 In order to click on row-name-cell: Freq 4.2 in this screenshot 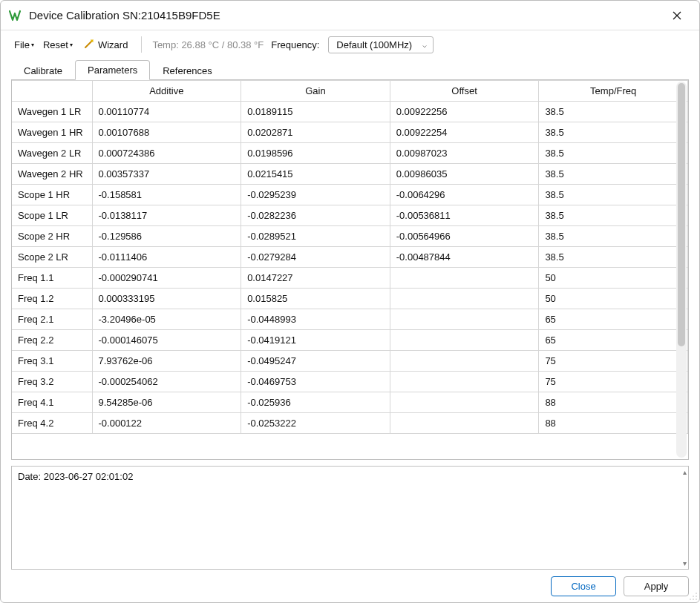, I will do `click(52, 424)`.